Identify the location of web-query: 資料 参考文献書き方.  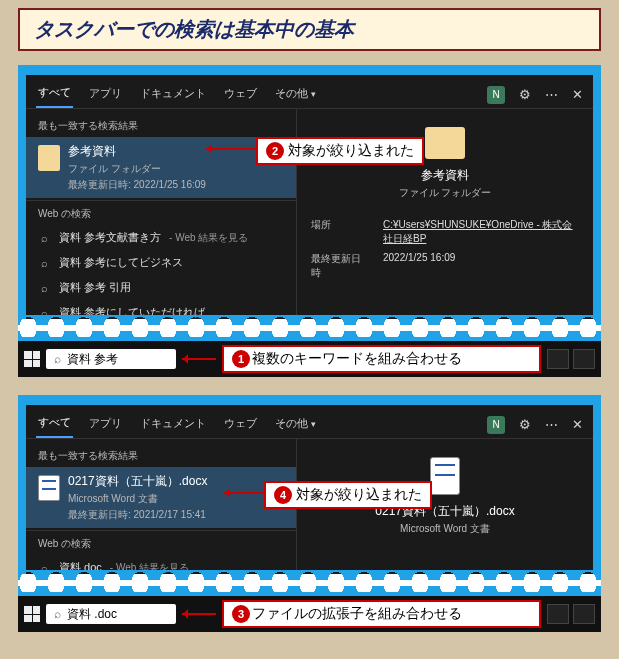
(110, 238).